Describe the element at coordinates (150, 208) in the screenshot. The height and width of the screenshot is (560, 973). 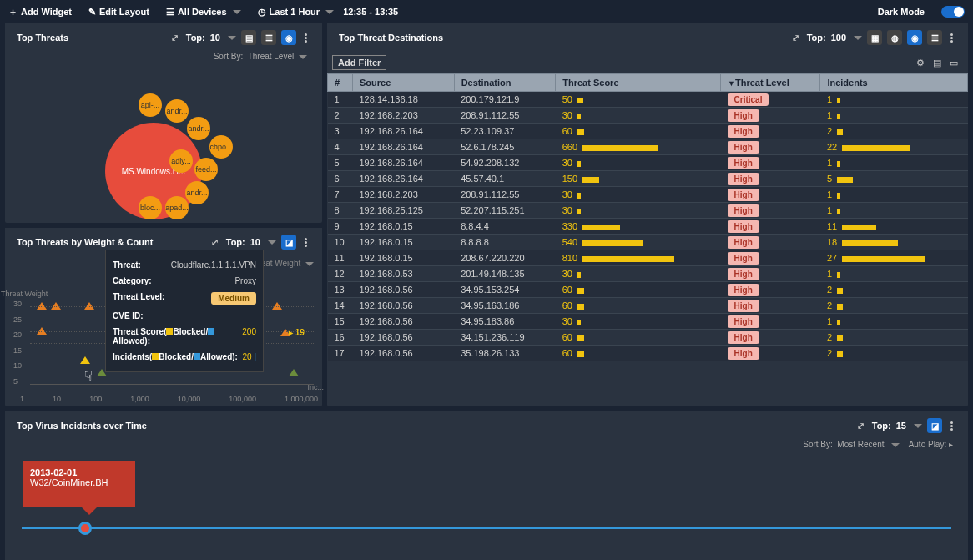
I see `bubble: bloc...` at that location.